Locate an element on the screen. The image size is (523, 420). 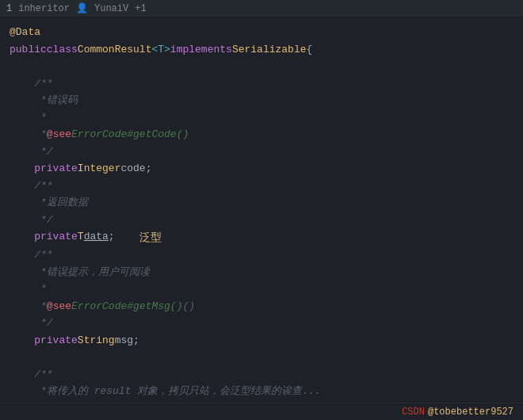
comment-star-errmsg: * is located at coordinates (44, 273).